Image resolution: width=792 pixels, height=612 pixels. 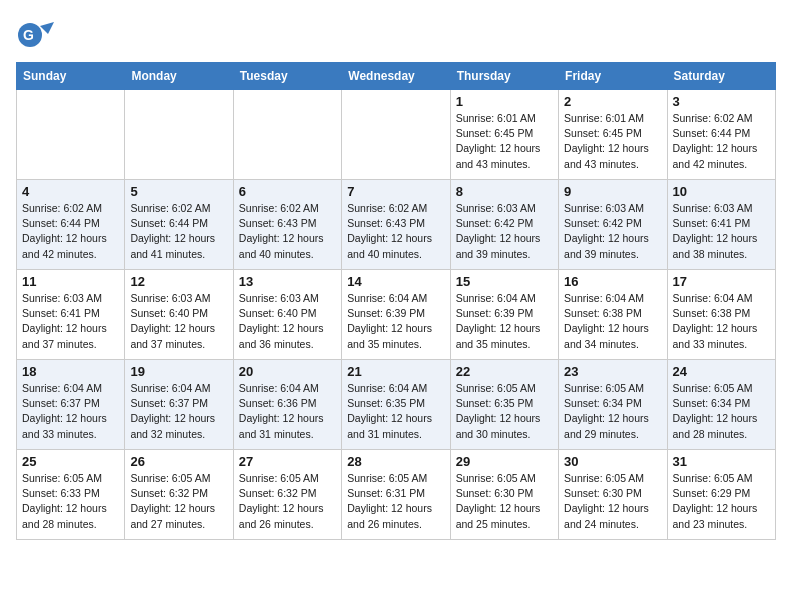 What do you see at coordinates (504, 412) in the screenshot?
I see `day-info: Sunrise: 6:05 AM Sunset: 6:35 PM Dayligh…` at bounding box center [504, 412].